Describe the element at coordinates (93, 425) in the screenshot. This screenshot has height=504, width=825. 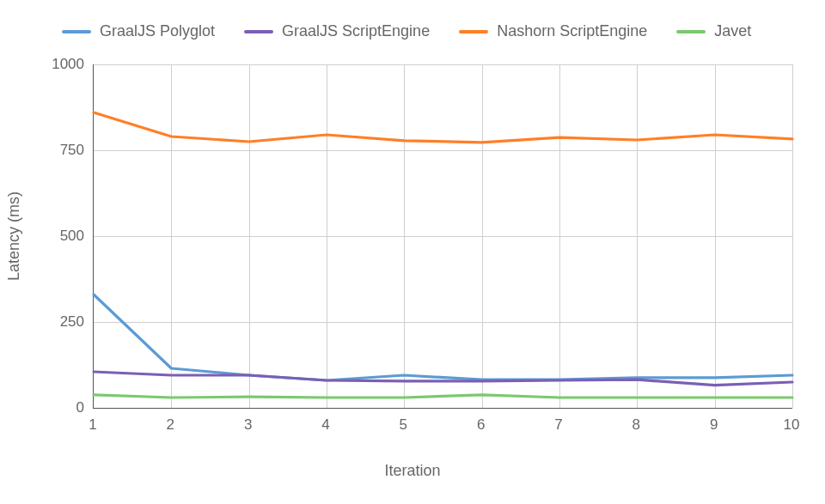
I see `x-tick-label: 1` at that location.